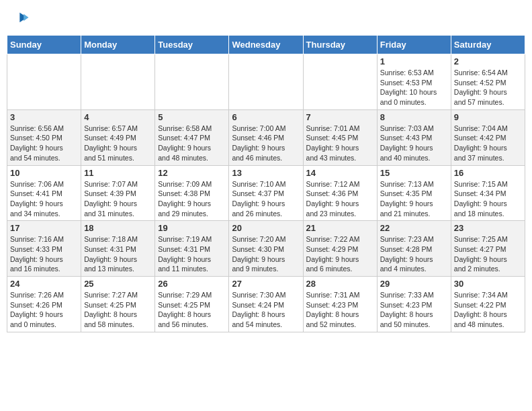 The image size is (532, 411). What do you see at coordinates (192, 305) in the screenshot?
I see `calendar-cell: 26Sunrise: 7:29 AM Sunset: 4:25 PM Dayli…` at bounding box center [192, 305].